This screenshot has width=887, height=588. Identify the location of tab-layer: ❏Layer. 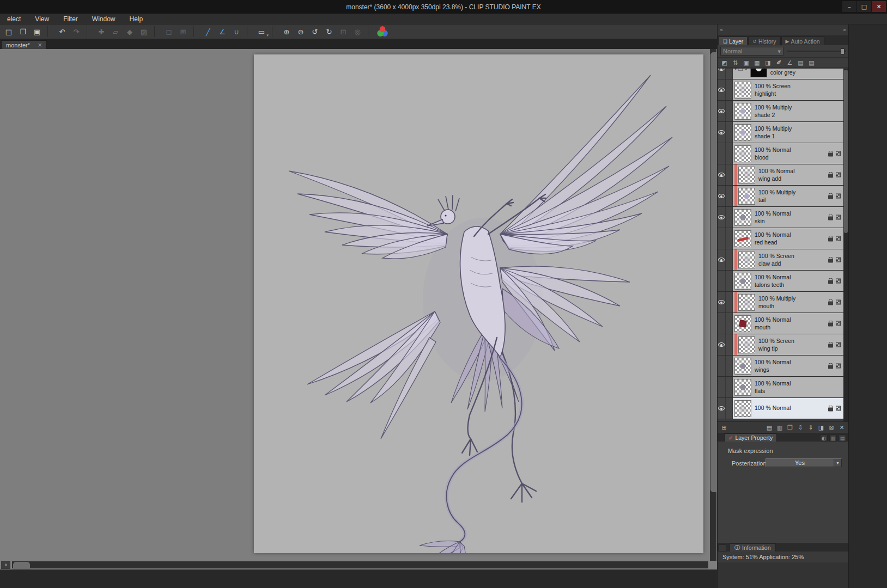
(733, 41).